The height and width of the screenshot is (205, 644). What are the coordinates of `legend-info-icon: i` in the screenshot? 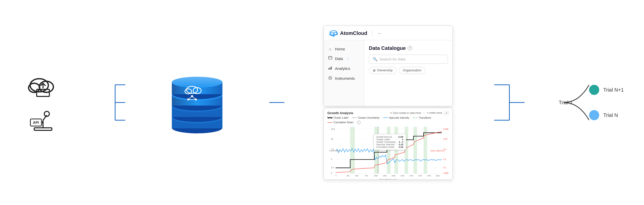 It's located at (359, 122).